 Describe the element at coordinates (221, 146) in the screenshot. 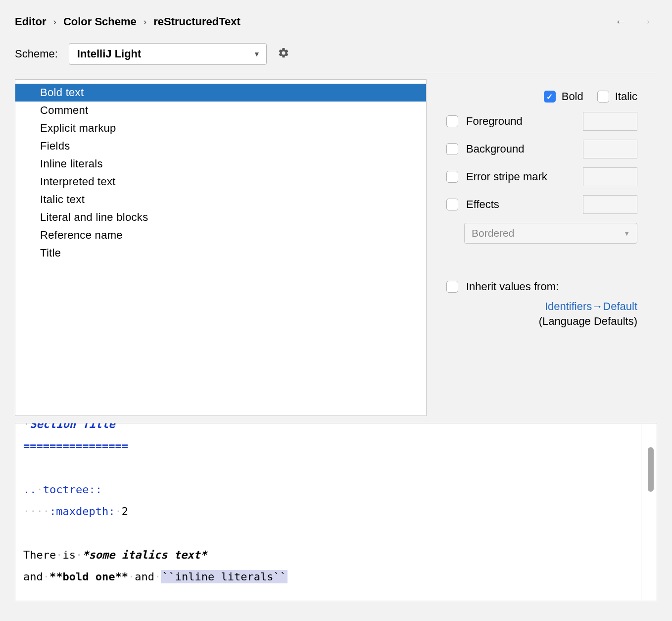

I see `attribute-list-item: Fields` at that location.